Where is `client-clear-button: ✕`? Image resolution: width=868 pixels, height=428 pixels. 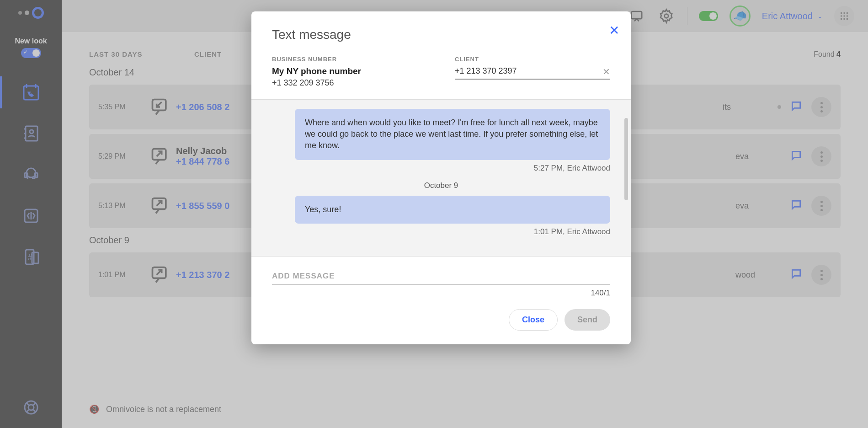 client-clear-button: ✕ is located at coordinates (606, 72).